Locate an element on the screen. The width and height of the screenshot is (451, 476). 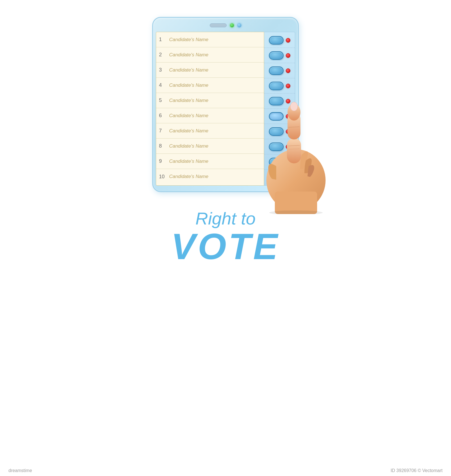
right-to-text: Right to is located at coordinates (226, 219).